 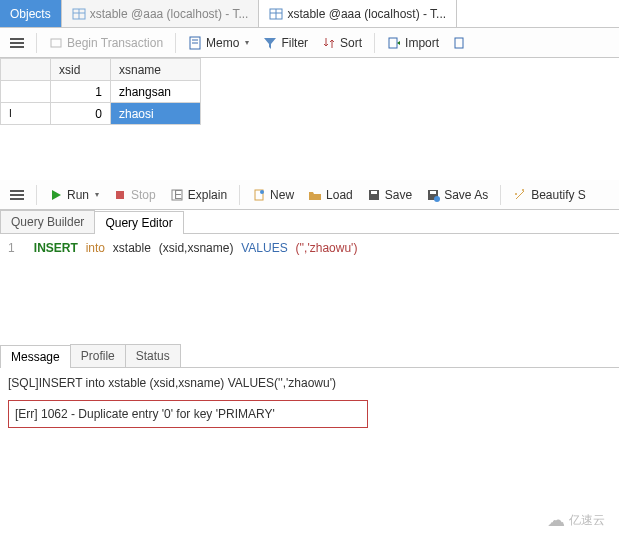 What do you see at coordinates (81, 70) in the screenshot?
I see `col-header-xsid: xsid` at bounding box center [81, 70].